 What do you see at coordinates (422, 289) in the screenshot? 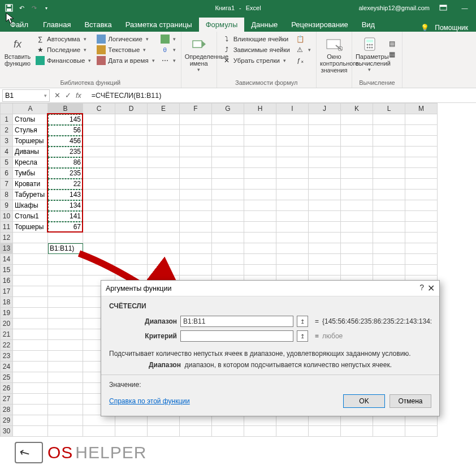
I see `help-button: ?` at bounding box center [422, 289].